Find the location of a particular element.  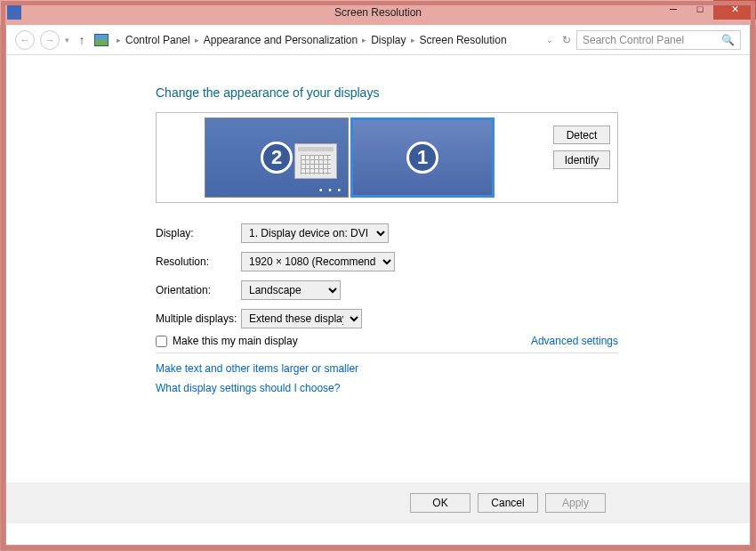

control-panel-icon is located at coordinates (101, 40).